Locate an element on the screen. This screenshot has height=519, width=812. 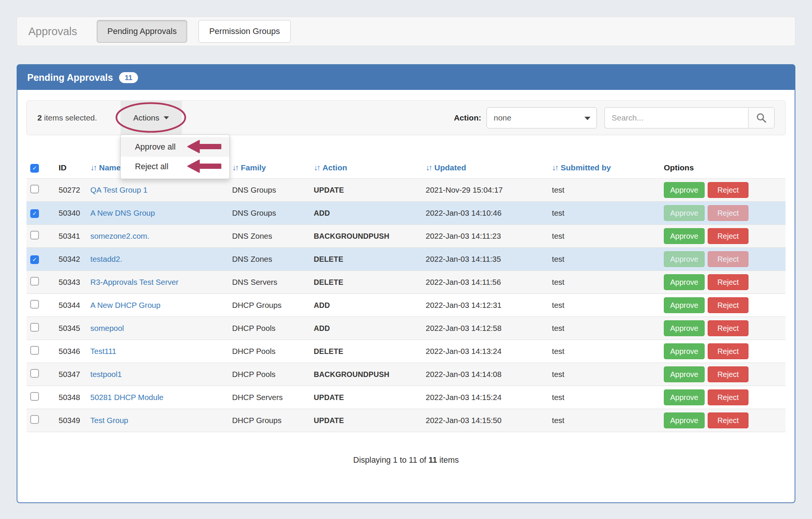
selected-count-text: 2 items selected. is located at coordinates (67, 118).